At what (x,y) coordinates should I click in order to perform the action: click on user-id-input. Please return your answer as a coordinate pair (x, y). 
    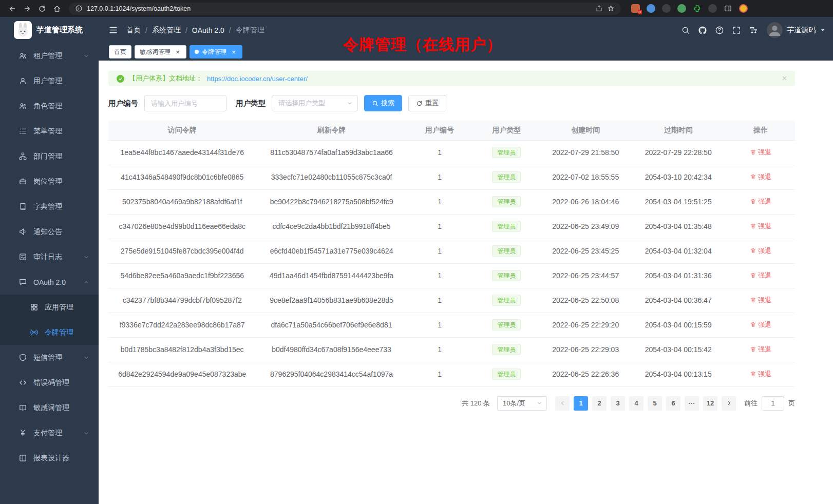
    Looking at the image, I should click on (185, 103).